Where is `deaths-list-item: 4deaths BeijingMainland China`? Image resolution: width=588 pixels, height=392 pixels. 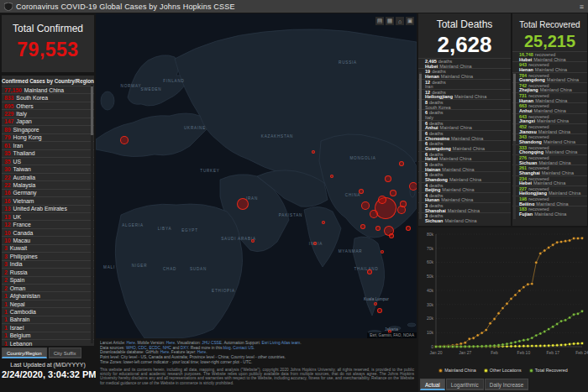
deaths-list-item: 4deaths BeijingMainland China is located at coordinates (465, 187).